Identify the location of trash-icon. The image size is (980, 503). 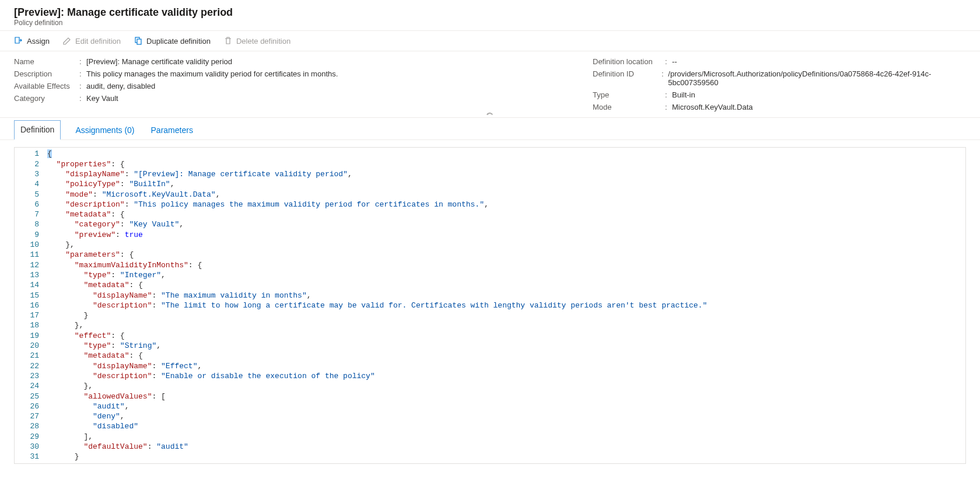
(228, 41).